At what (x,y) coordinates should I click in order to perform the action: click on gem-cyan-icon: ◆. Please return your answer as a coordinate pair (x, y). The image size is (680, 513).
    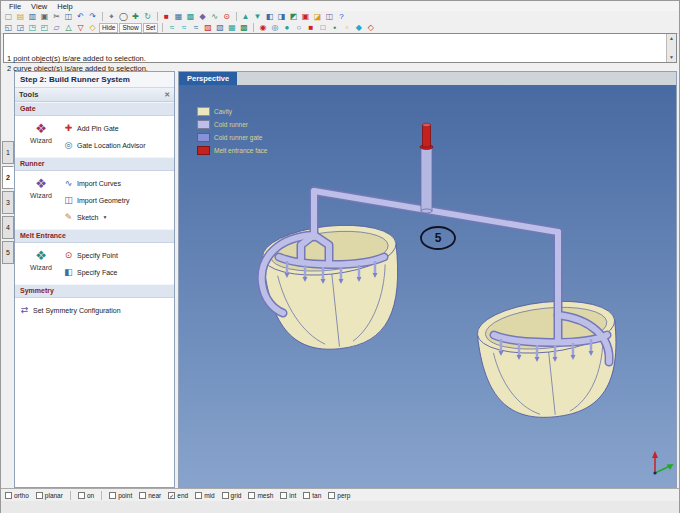
    Looking at the image, I should click on (358, 28).